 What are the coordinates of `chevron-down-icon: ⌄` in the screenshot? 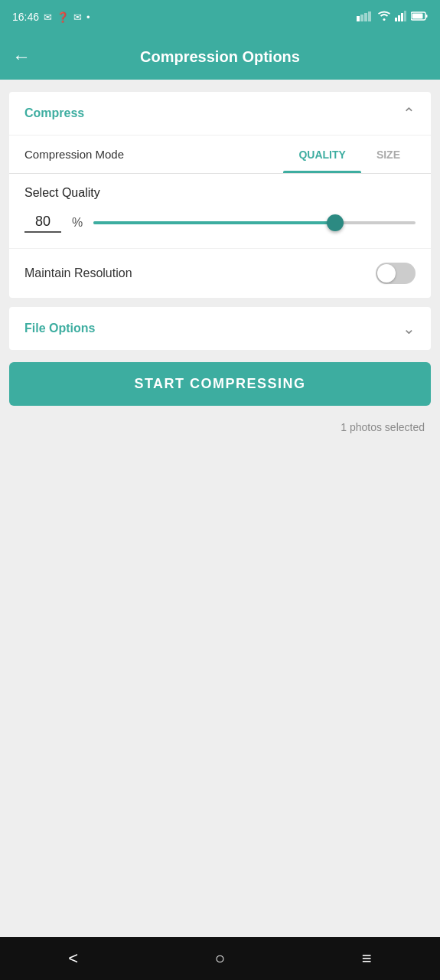 It's located at (409, 328).